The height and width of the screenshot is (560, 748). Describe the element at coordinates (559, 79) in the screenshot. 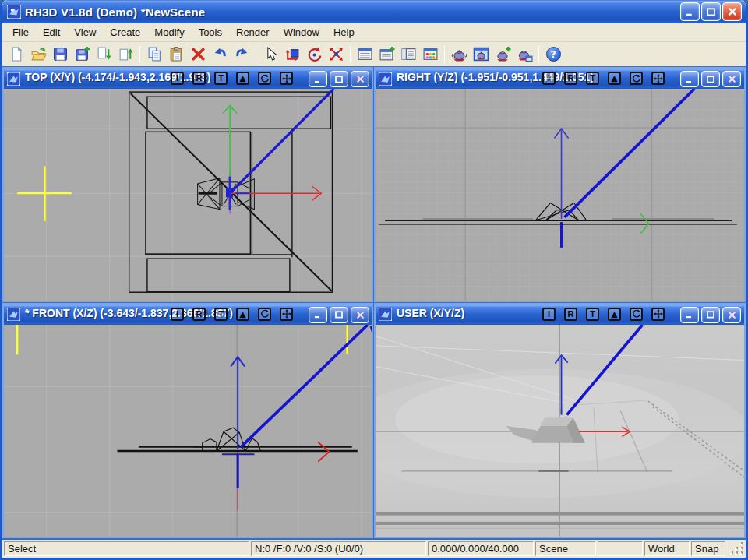

I see `viewport-right-titlebar: RIGHT (Y/Z) (-1.951/-0.951,1.449/1.051) …` at that location.